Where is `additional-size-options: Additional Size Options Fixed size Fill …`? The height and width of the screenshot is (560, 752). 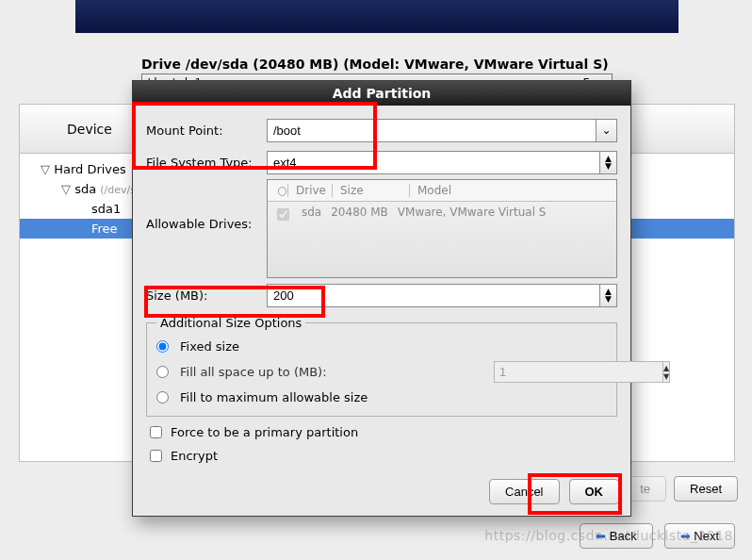
additional-size-options: Additional Size Options Fixed size Fill … is located at coordinates (382, 366).